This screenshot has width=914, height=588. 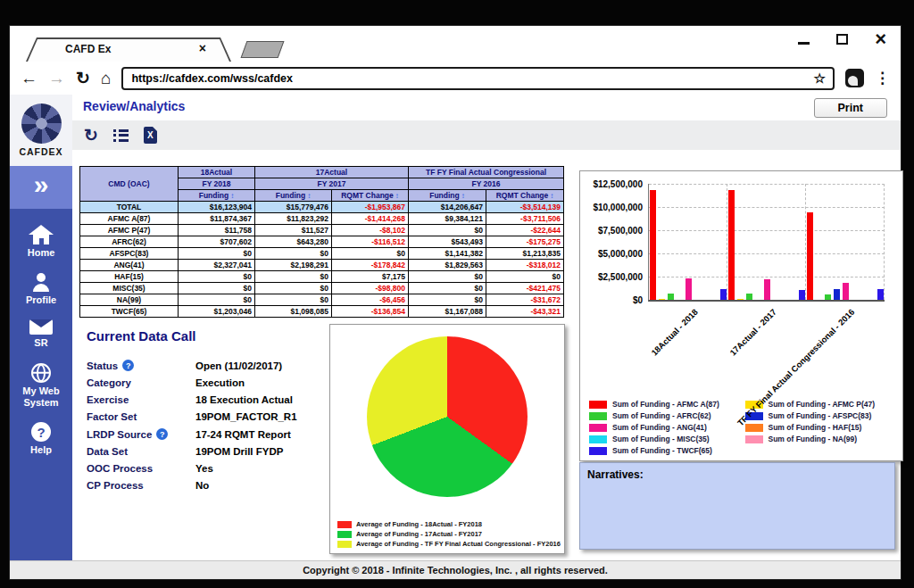 I want to click on sidebar-item-my-web-system: My Web System, so click(x=41, y=385).